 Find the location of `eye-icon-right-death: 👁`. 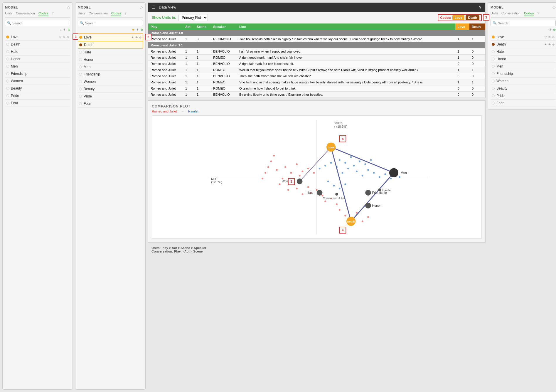

eye-icon-right-death: 👁 is located at coordinates (550, 45).